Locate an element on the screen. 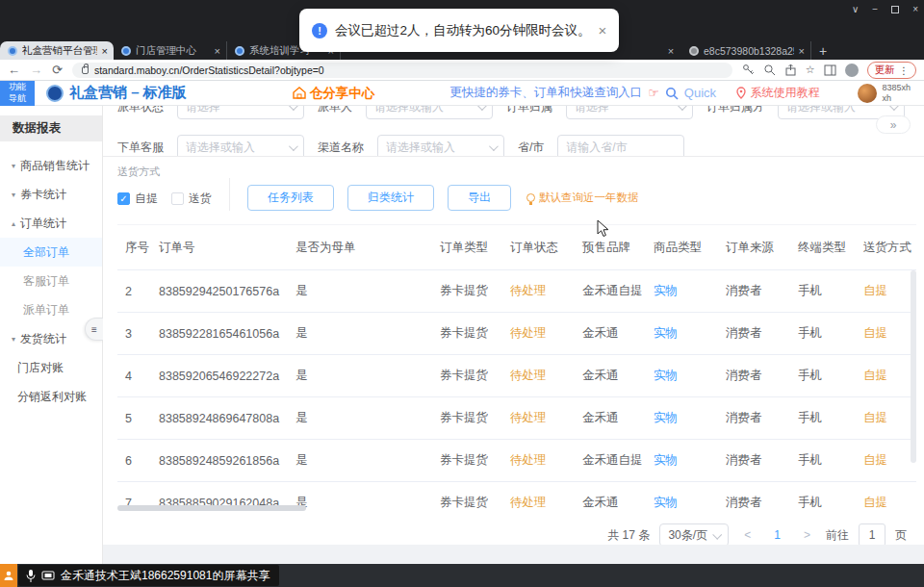 This screenshot has width=924, height=587. user-account: 8385xh xh is located at coordinates (884, 92).